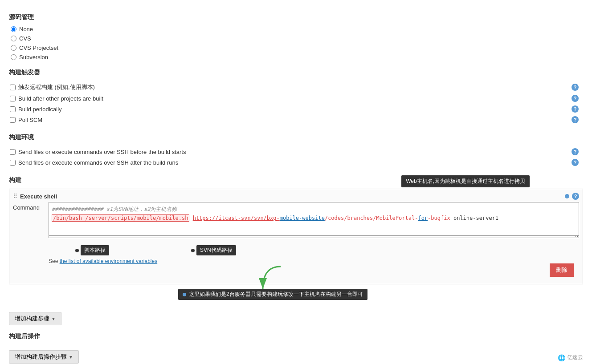 This screenshot has width=592, height=364. Describe the element at coordinates (575, 87) in the screenshot. I see `trigger-remote-help: ?` at that location.